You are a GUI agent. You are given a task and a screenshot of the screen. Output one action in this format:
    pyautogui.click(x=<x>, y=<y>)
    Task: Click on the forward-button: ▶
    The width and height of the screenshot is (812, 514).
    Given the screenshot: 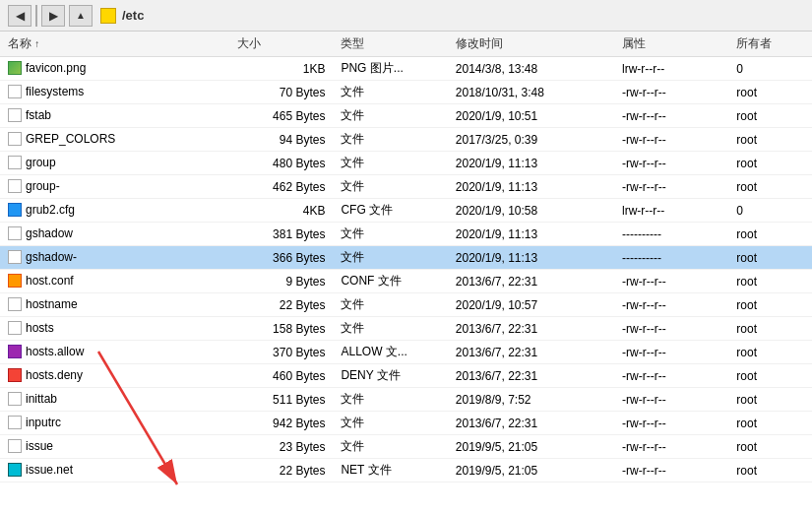 What is the action you would take?
    pyautogui.click(x=53, y=16)
    